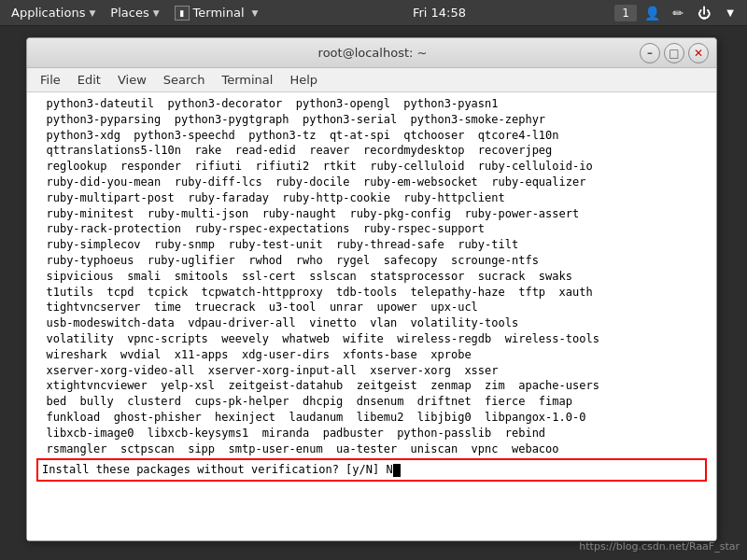  Describe the element at coordinates (157, 13) in the screenshot. I see `places-arrow-icon: ▼` at that location.